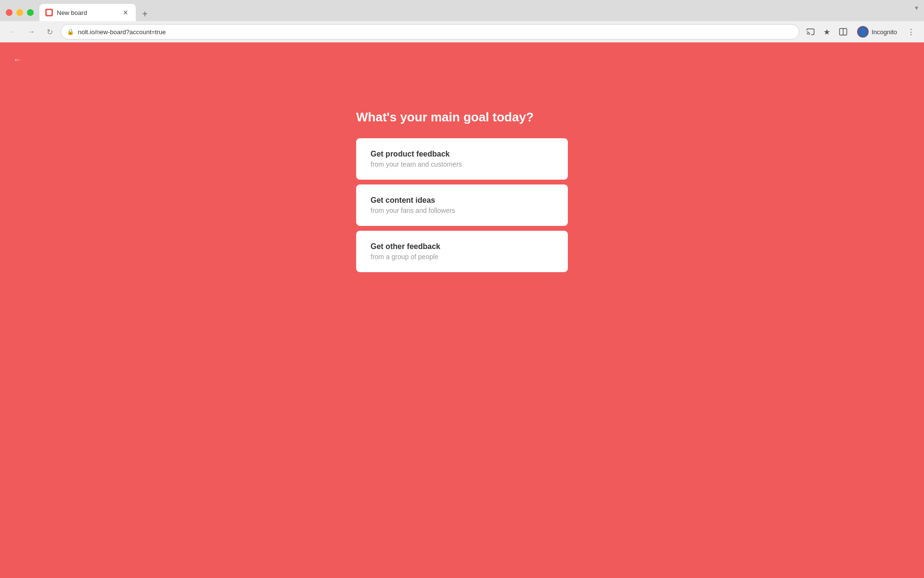  I want to click on lock-icon: 🔒, so click(70, 32).